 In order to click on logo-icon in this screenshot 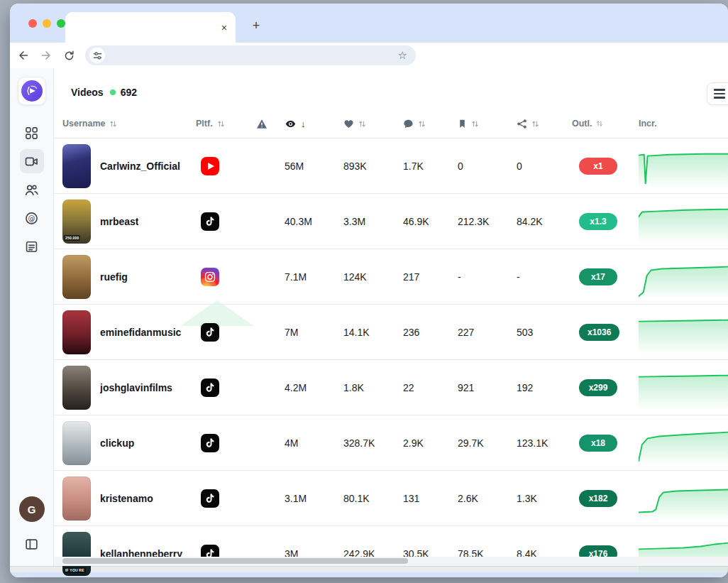, I will do `click(32, 91)`.